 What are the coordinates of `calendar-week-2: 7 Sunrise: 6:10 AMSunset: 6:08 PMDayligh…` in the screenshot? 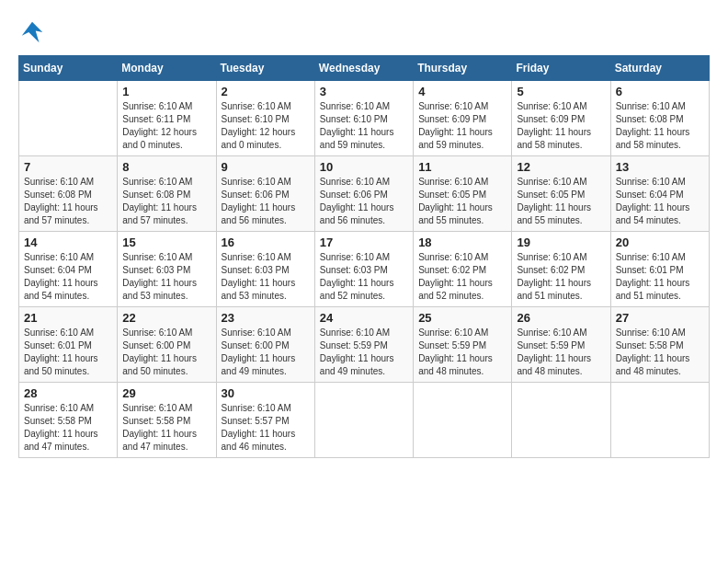 It's located at (364, 194).